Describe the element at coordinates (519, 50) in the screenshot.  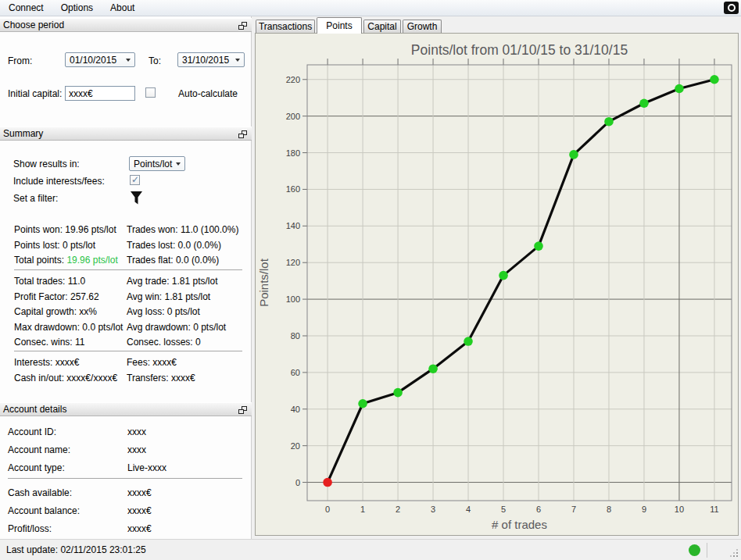
I see `chart-title: Points/lot from 01/10/15 to 31/10/15` at that location.